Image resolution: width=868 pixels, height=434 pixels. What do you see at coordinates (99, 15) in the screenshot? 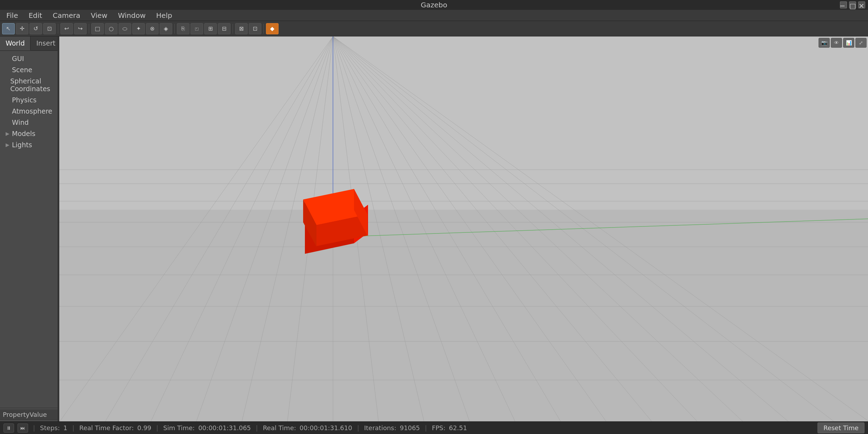
I see `menu-view: View` at bounding box center [99, 15].